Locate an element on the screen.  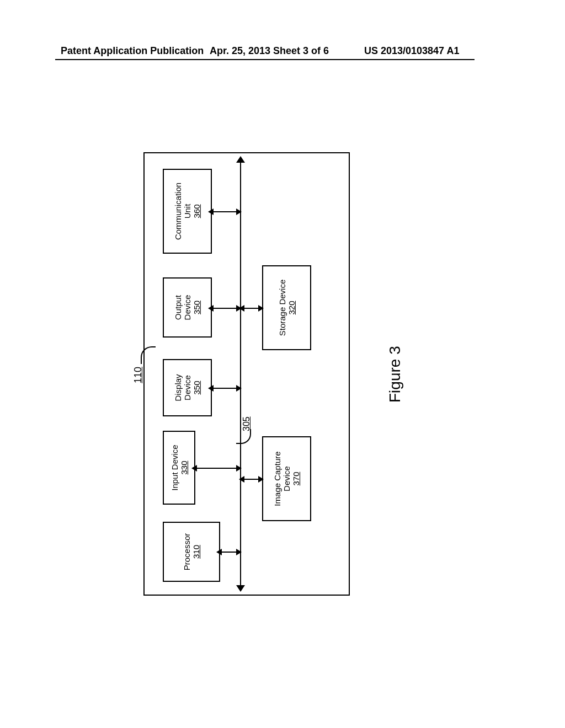
block-processor-ref: 310 is located at coordinates (196, 552).